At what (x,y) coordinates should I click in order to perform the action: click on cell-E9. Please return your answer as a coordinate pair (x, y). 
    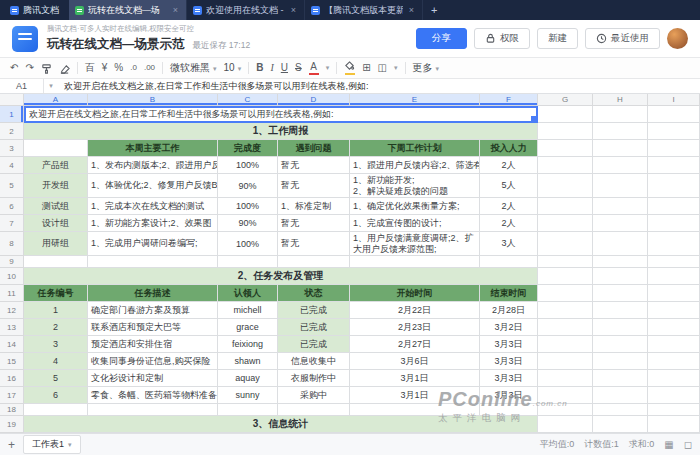
    Looking at the image, I should click on (415, 262).